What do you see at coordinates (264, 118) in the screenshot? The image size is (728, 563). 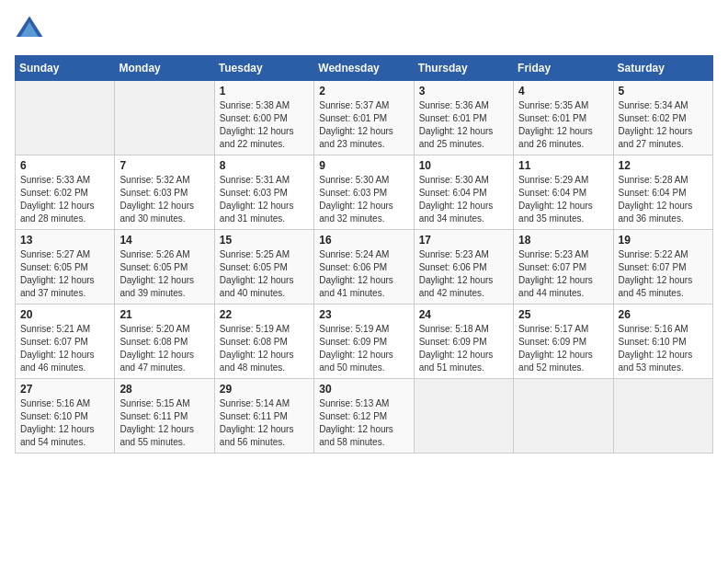 I see `calendar-cell: 1Sunrise: 5:38 AM Sunset: 6:00 PM Daylig…` at bounding box center [264, 118].